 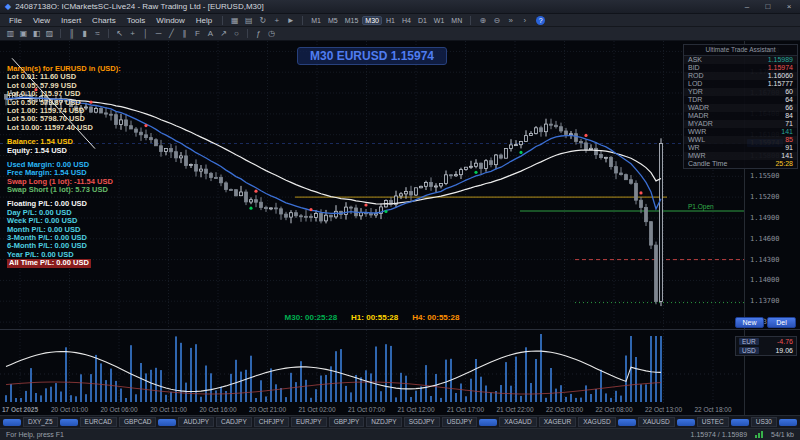 What do you see at coordinates (372, 20) in the screenshot?
I see `period-m30: M30` at bounding box center [372, 20].